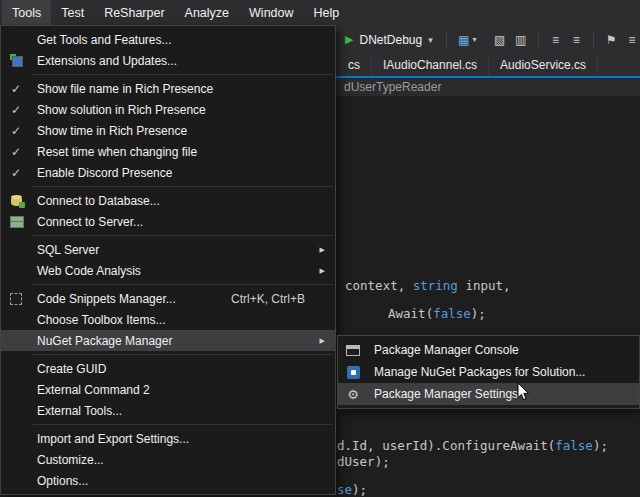 This screenshot has height=497, width=640. I want to click on play-icon: ▶, so click(349, 40).